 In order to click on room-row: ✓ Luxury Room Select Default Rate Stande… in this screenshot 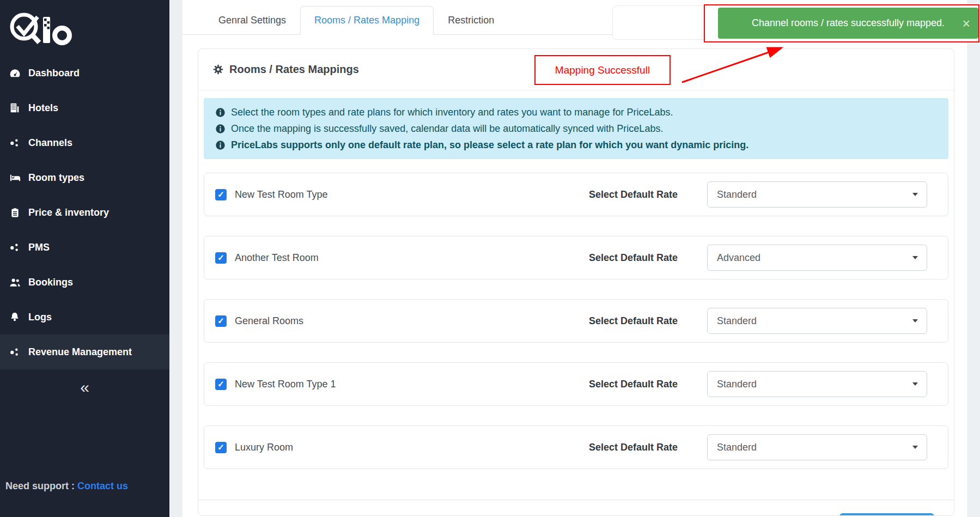, I will do `click(576, 447)`.